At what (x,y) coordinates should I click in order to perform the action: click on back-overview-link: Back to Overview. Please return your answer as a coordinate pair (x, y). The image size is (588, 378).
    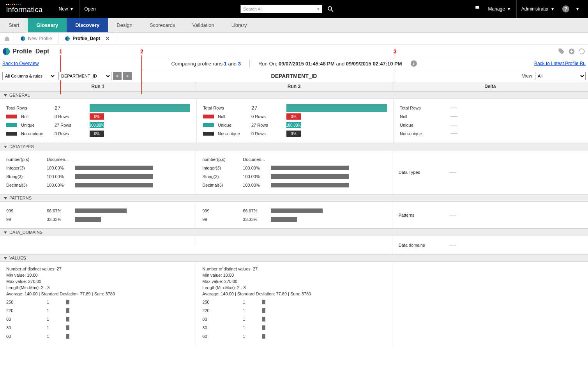
    Looking at the image, I should click on (20, 64).